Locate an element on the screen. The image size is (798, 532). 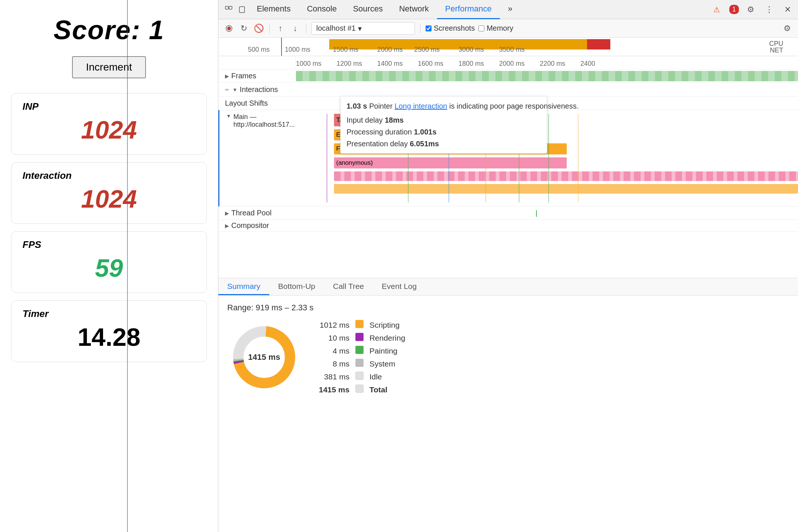
settings-icon: ⚙ is located at coordinates (751, 10).